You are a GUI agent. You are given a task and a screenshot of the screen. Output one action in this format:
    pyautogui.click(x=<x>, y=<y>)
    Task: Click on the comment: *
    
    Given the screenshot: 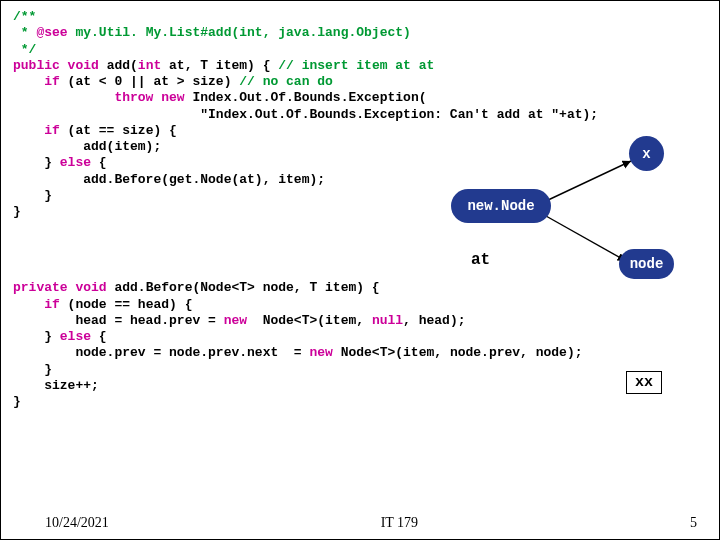 What is the action you would take?
    pyautogui.click(x=24, y=32)
    